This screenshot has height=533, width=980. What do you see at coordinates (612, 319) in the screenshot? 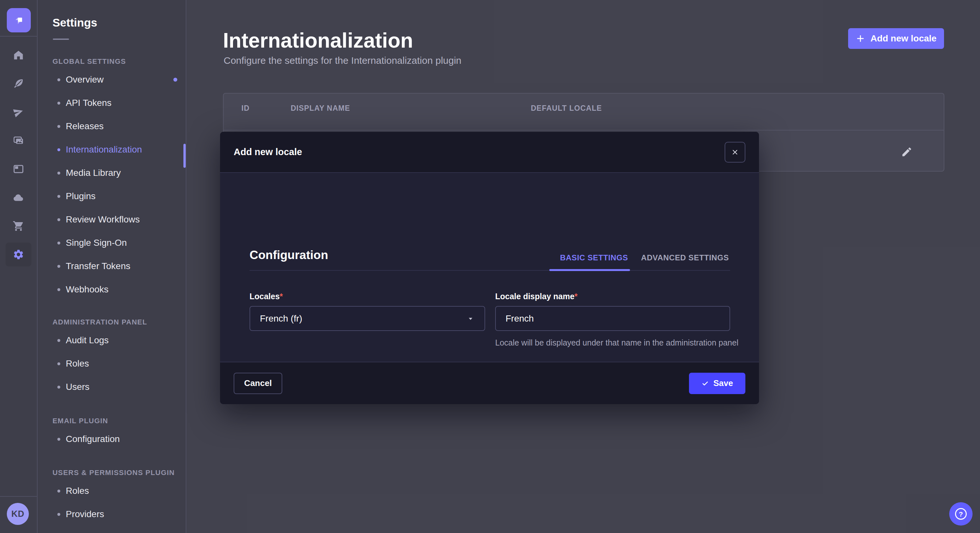
I see `display-name-input` at bounding box center [612, 319].